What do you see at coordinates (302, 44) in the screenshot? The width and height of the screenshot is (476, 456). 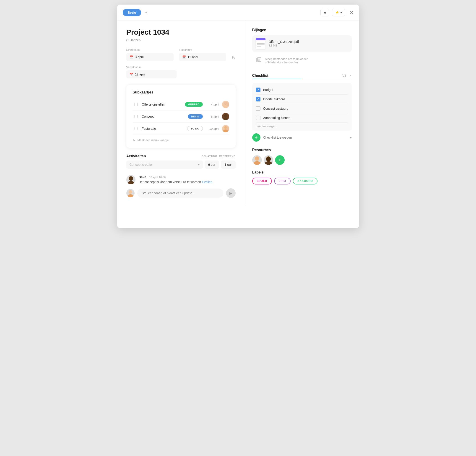 I see `file-card: Offerte_C.Janzen.pdf 8.8 MB` at bounding box center [302, 44].